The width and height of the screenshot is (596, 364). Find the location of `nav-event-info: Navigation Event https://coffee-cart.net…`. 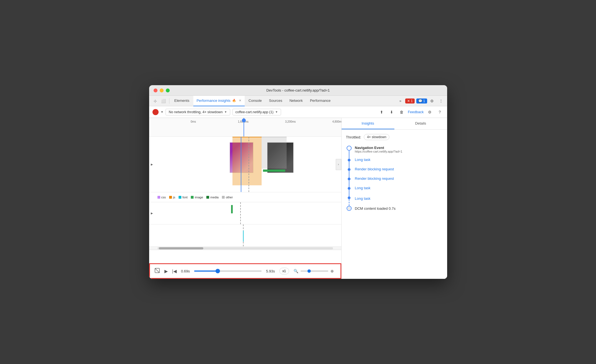

nav-event-info: Navigation Event https://coffee-cart.net… is located at coordinates (377, 151).